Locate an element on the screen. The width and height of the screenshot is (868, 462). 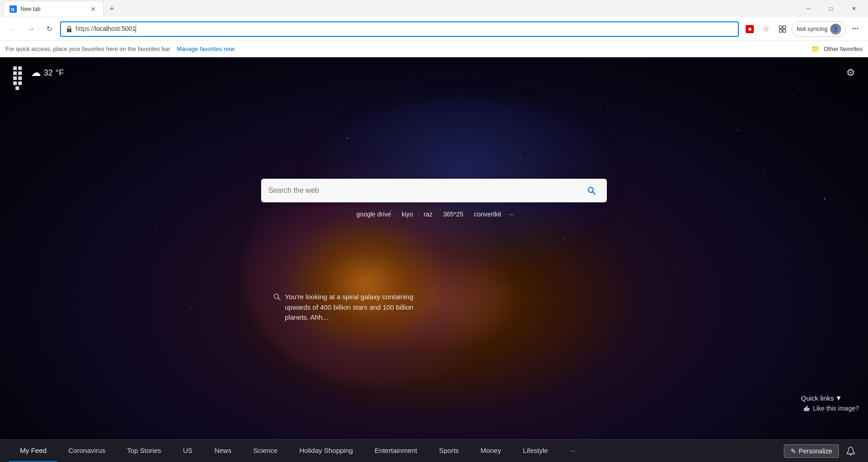
url-host: localhost:5001 is located at coordinates (115, 29).